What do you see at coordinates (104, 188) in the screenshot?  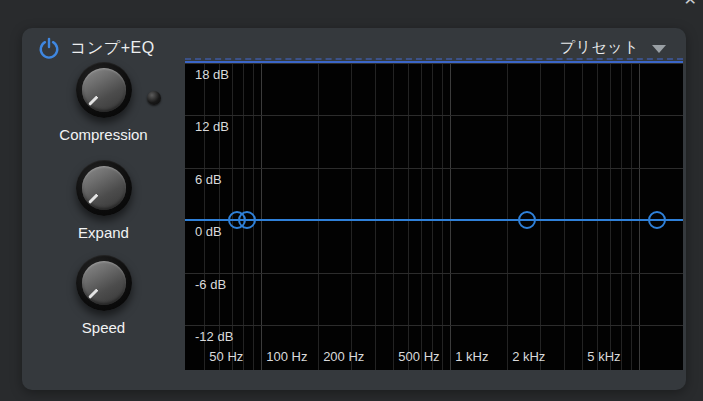 I see `expand-knob` at bounding box center [104, 188].